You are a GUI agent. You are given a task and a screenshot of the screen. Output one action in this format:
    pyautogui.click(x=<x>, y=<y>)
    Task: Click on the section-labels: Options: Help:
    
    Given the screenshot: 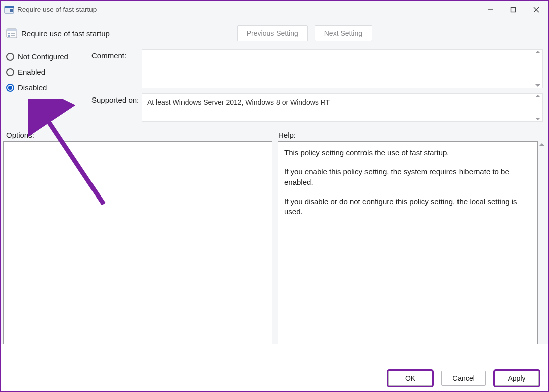 What is the action you would take?
    pyautogui.click(x=274, y=132)
    